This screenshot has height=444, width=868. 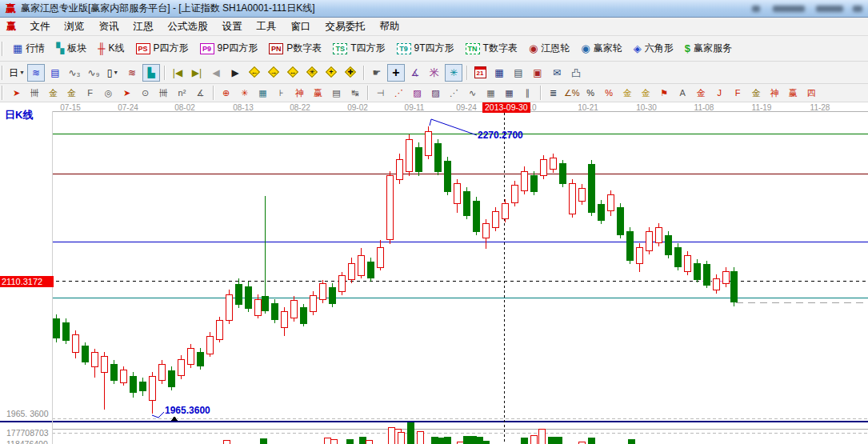 What do you see at coordinates (40, 27) in the screenshot?
I see `menu-item-文件: 文件` at bounding box center [40, 27].